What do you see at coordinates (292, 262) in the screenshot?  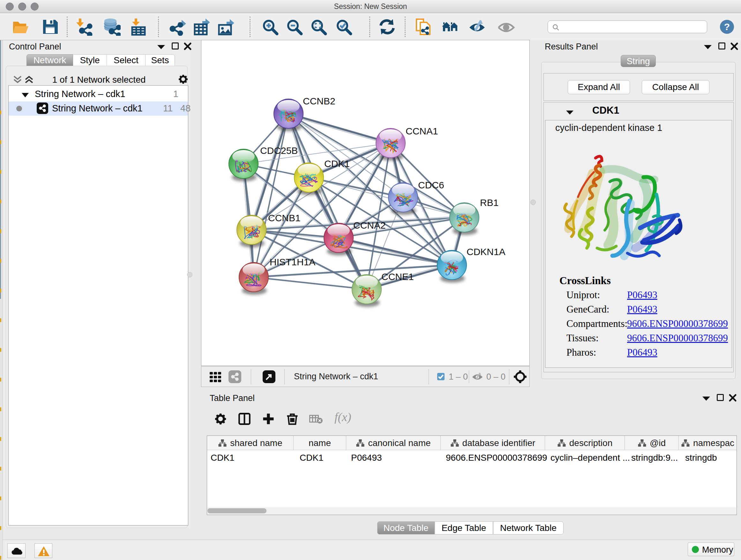 I see `svg-text: HIST1H1A` at bounding box center [292, 262].